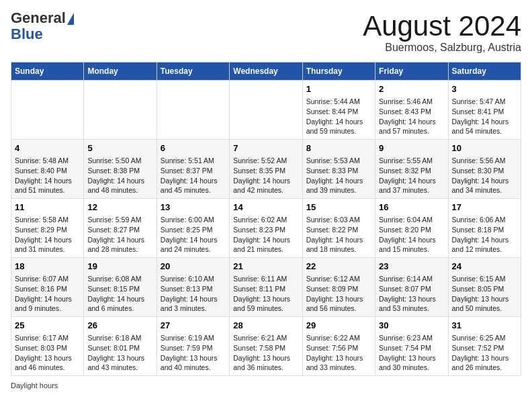 The height and width of the screenshot is (411, 532). I want to click on calendar-cell: 22Sunrise: 6:12 AM Sunset: 8:09 PM Dayli…, so click(339, 287).